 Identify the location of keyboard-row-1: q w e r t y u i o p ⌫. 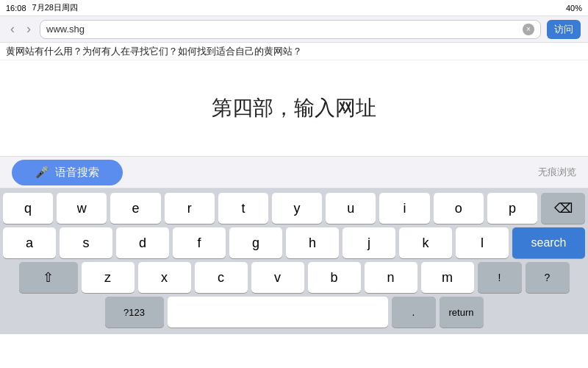
(294, 208).